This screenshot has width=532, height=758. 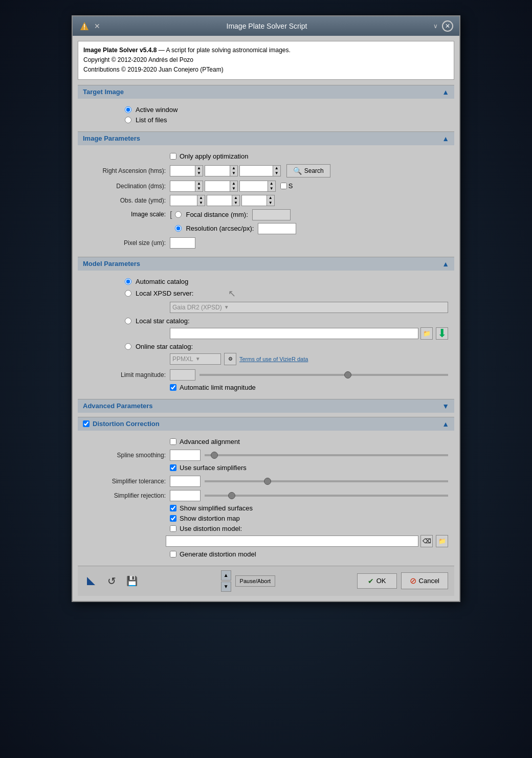 What do you see at coordinates (236, 198) in the screenshot?
I see `obs-month-up: ▲` at bounding box center [236, 198].